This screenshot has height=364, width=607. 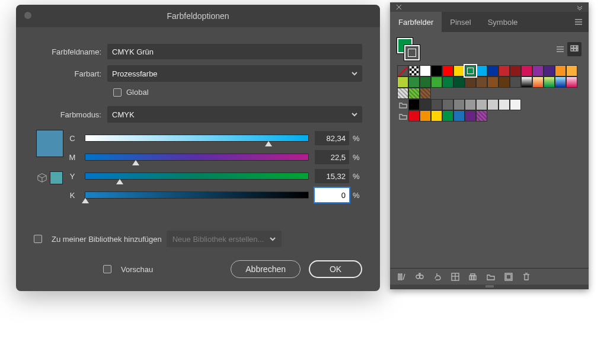 I want to click on close-icon, so click(x=28, y=15).